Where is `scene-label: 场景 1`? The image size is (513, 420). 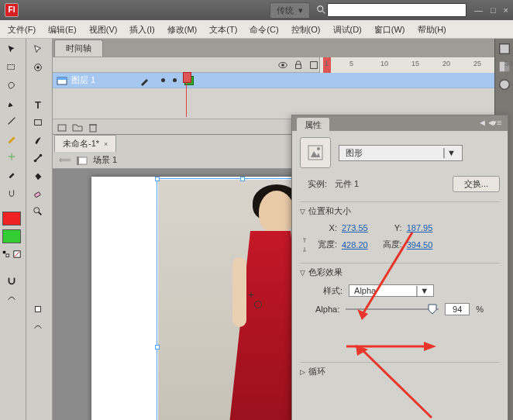 scene-label: 场景 1 is located at coordinates (105, 160).